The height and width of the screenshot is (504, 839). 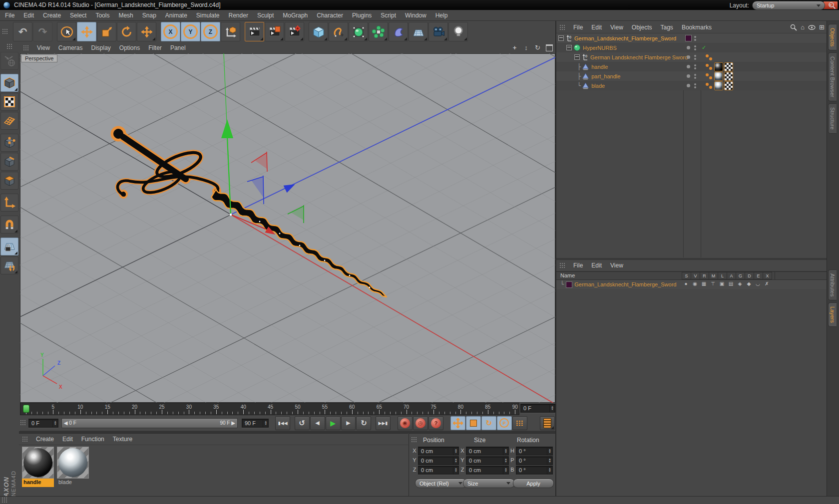 What do you see at coordinates (534, 451) in the screenshot?
I see `rotation-h-field: 0 °▲▼` at bounding box center [534, 451].